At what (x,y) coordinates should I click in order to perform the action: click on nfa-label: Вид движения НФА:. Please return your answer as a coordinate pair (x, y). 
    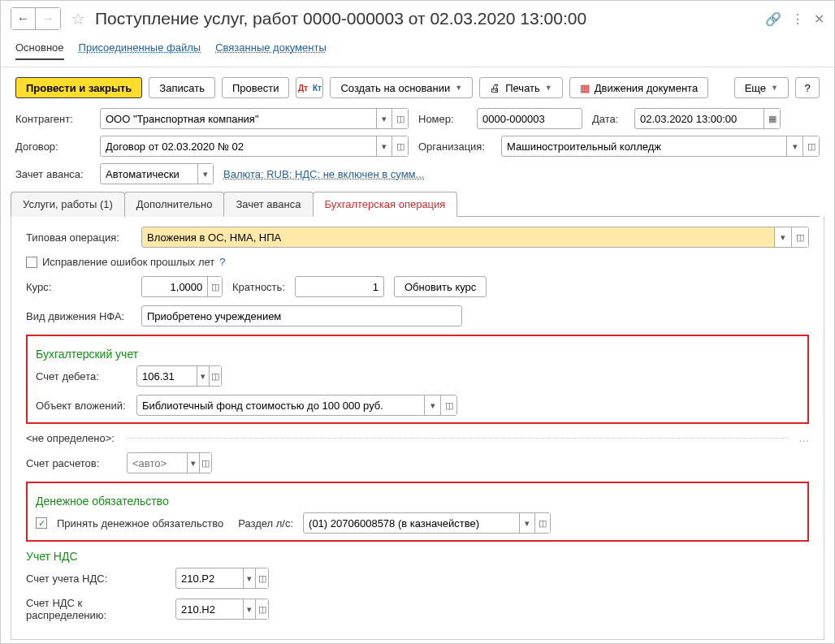
    Looking at the image, I should click on (79, 317).